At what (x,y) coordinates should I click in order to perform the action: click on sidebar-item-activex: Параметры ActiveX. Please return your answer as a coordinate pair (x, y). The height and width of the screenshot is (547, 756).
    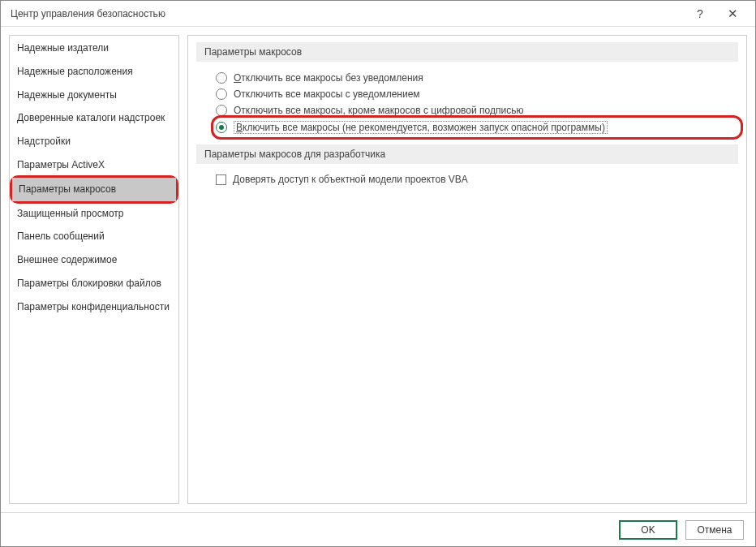
    Looking at the image, I should click on (94, 166).